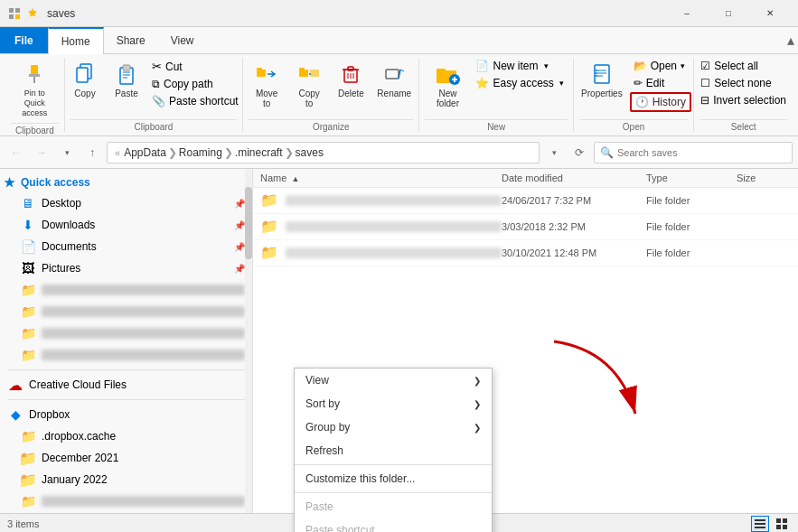 The image size is (798, 532). Describe the element at coordinates (393, 451) in the screenshot. I see `ctx-refresh: Refresh` at that location.